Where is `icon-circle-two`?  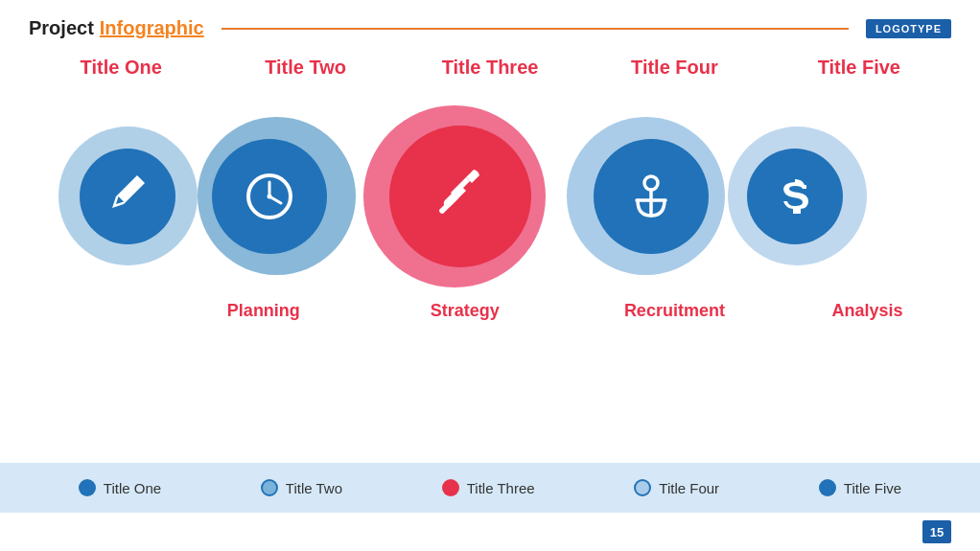 icon-circle-two is located at coordinates (269, 196).